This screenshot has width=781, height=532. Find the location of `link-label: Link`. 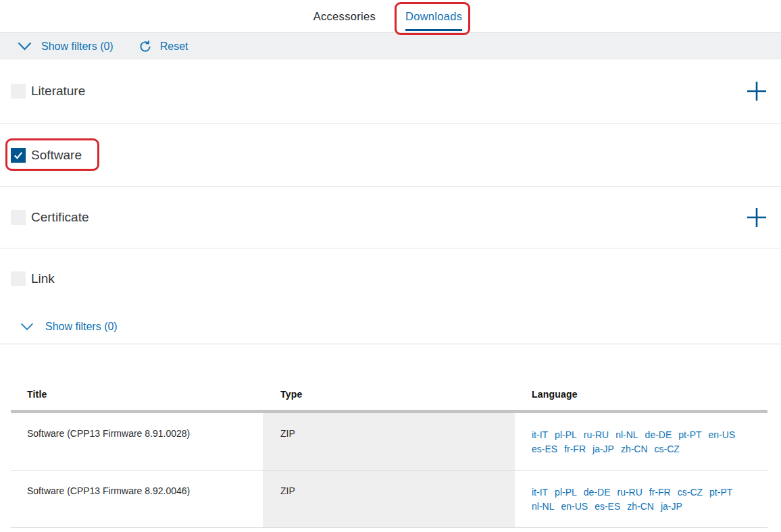

link-label: Link is located at coordinates (43, 279).